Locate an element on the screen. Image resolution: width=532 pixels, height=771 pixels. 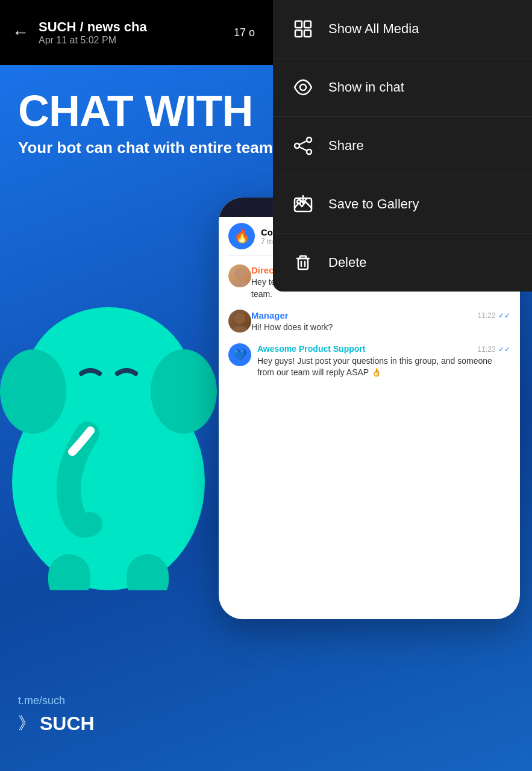
grid-icon is located at coordinates (303, 29).